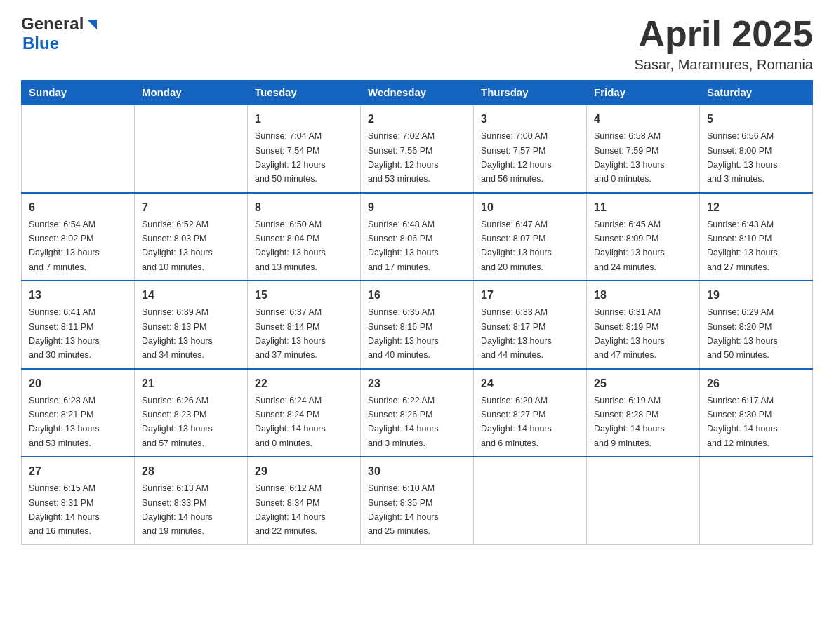 Image resolution: width=834 pixels, height=644 pixels. What do you see at coordinates (417, 501) in the screenshot?
I see `calendar-week-row: 27Sunrise: 6:15 AM Sunset: 8:31 PM Dayli…` at bounding box center [417, 501].